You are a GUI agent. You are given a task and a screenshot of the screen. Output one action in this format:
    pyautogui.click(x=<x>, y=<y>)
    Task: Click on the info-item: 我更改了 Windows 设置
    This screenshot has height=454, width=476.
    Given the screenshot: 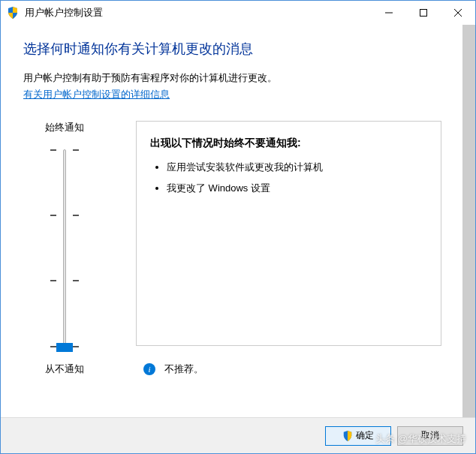 What is the action you would take?
    pyautogui.click(x=297, y=188)
    